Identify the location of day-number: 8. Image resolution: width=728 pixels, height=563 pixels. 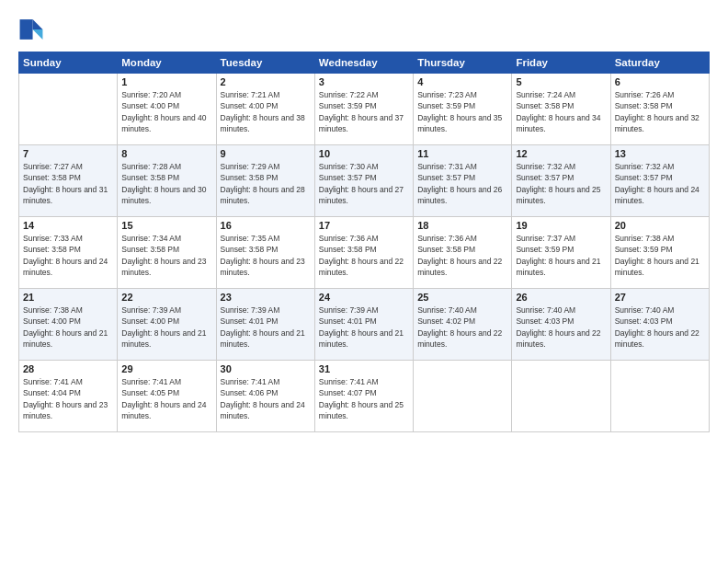
(166, 154).